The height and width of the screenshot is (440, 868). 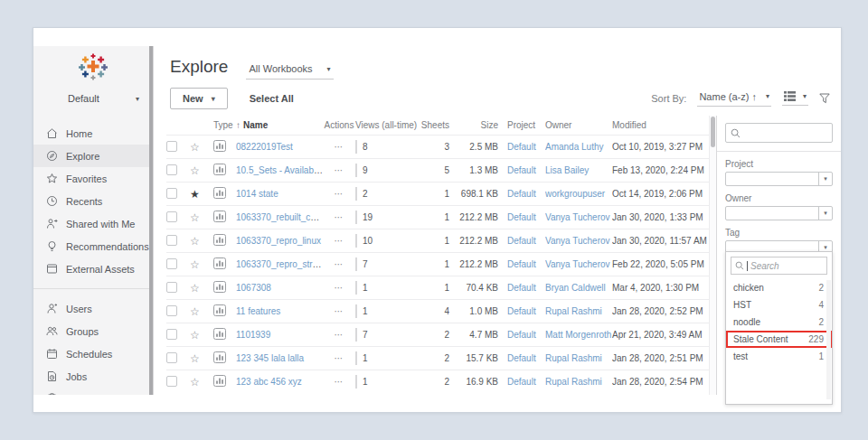 What do you see at coordinates (93, 309) in the screenshot?
I see `sidebar-item-users: Users` at bounding box center [93, 309].